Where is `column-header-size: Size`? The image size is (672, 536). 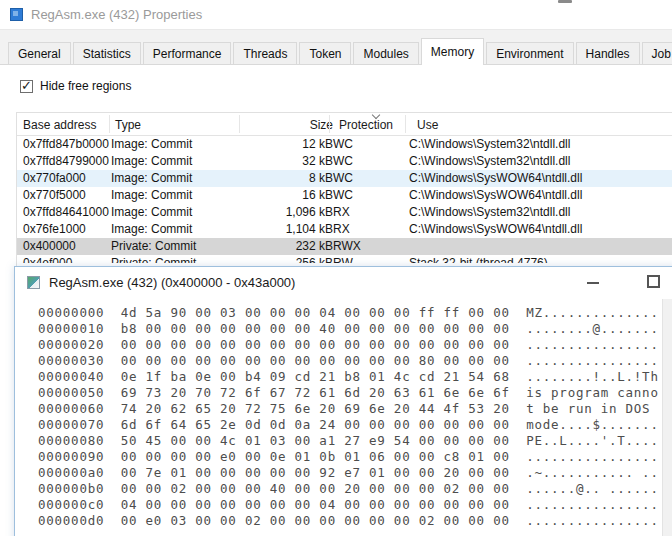
column-header-size: Size is located at coordinates (288, 125).